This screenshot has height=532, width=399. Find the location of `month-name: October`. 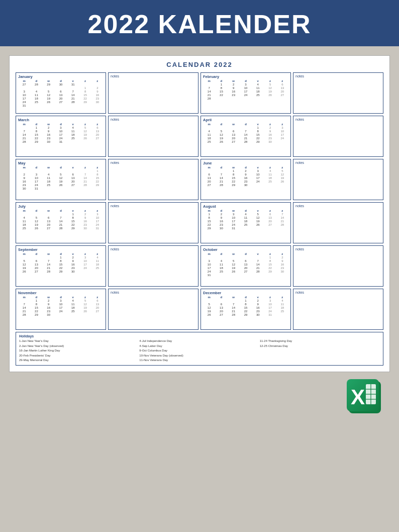

month-name: October is located at coordinates (246, 249).